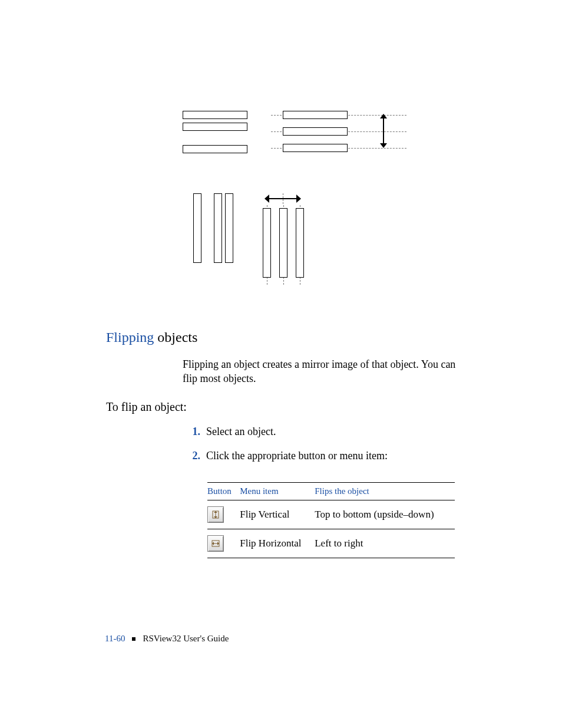 Image resolution: width=562 pixels, height=728 pixels. I want to click on col-button: Button, so click(224, 491).